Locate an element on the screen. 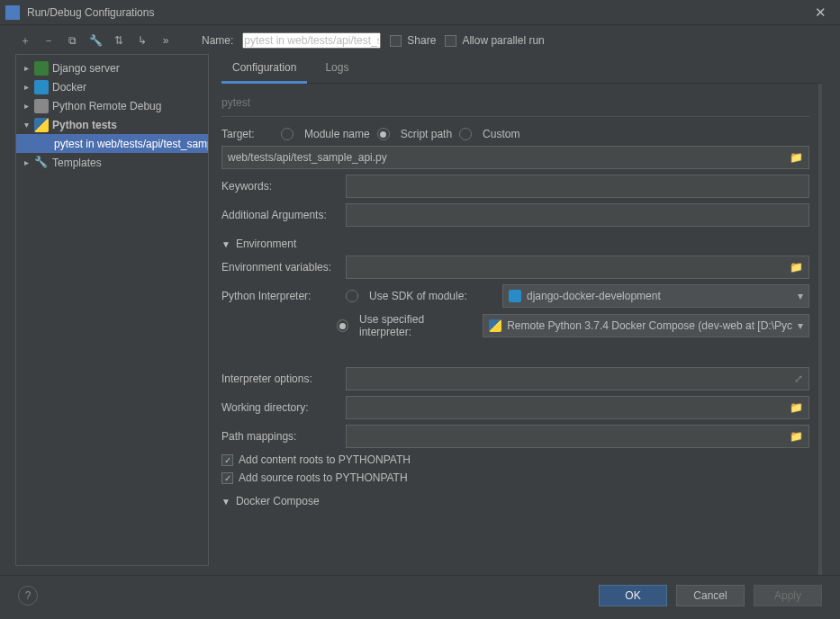 The height and width of the screenshot is (619, 840). ok-button: OK is located at coordinates (633, 596).